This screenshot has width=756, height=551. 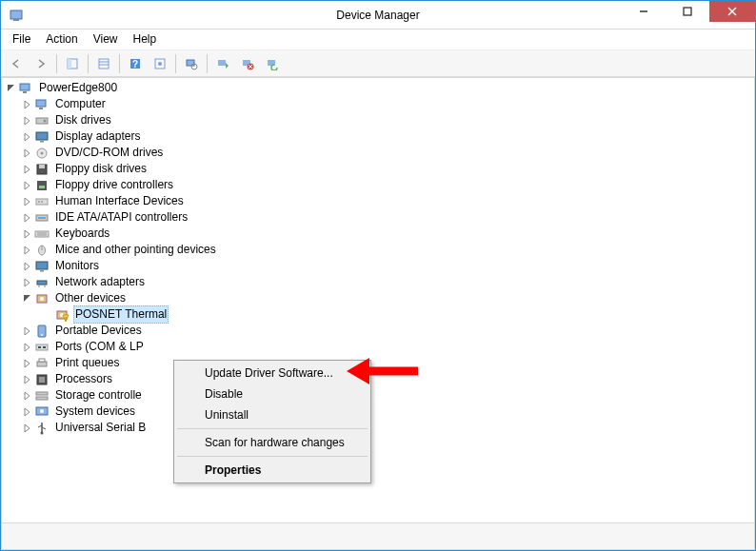 I want to click on toolbar-separator, so click(x=88, y=64).